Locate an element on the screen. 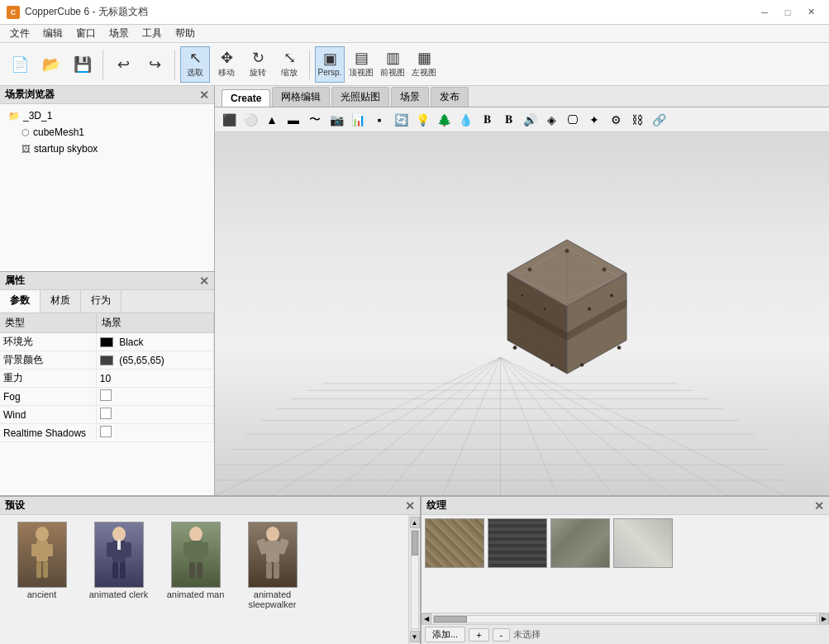  prop-value-realtime-shadows is located at coordinates (155, 433).